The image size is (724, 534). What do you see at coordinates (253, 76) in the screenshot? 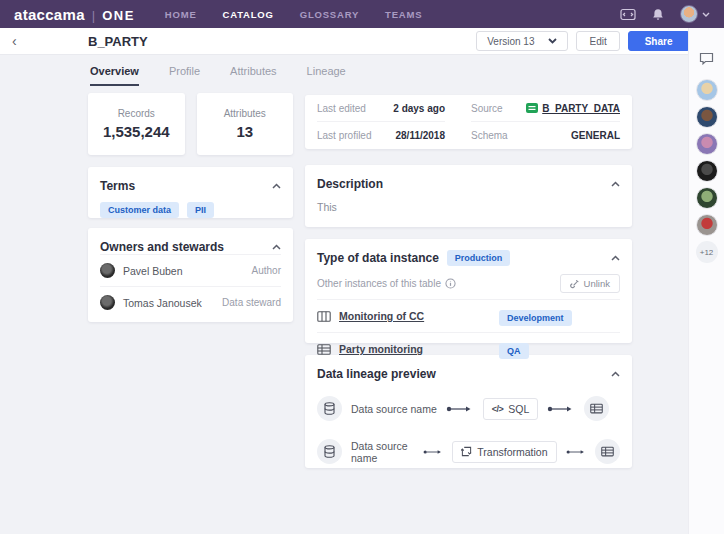
I see `tab-attributes: Attributes` at bounding box center [253, 76].